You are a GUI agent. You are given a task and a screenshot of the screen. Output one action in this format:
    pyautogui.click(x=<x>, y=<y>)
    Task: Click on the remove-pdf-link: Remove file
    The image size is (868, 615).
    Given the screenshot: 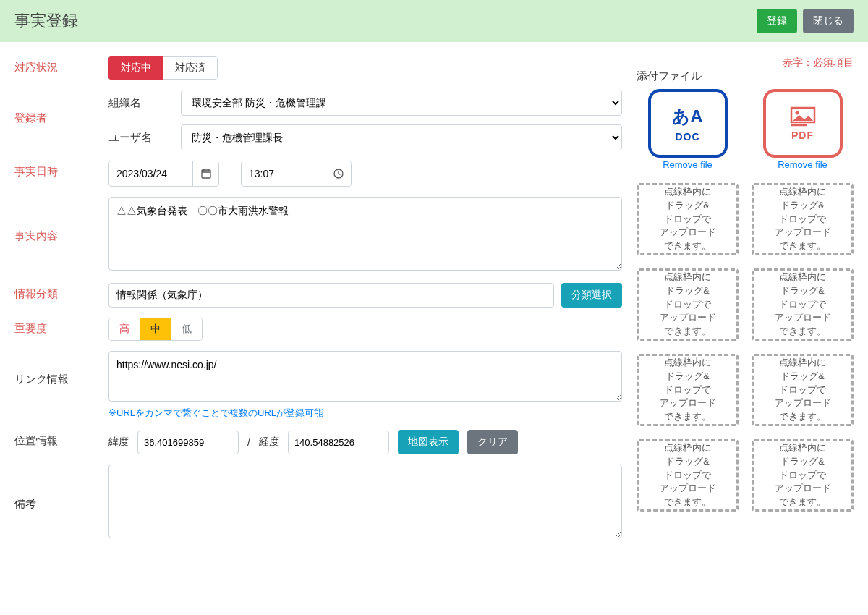 What is the action you would take?
    pyautogui.click(x=803, y=165)
    